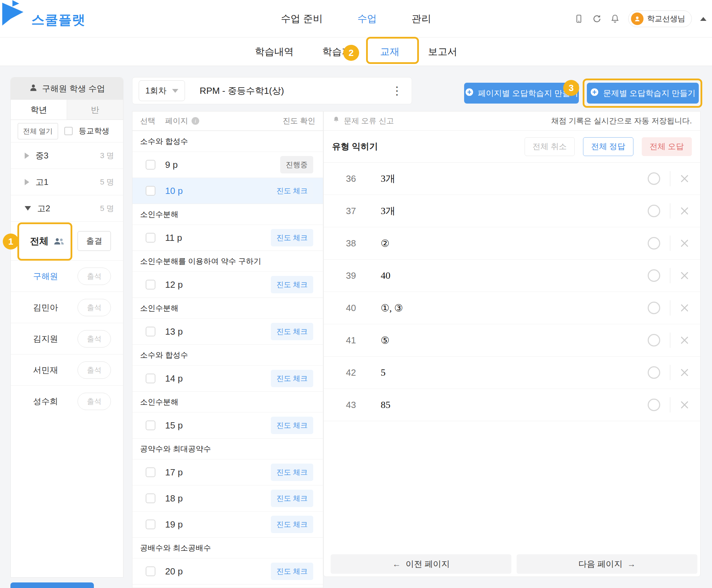  I want to click on sidebar-tab-grade: 학년, so click(39, 110).